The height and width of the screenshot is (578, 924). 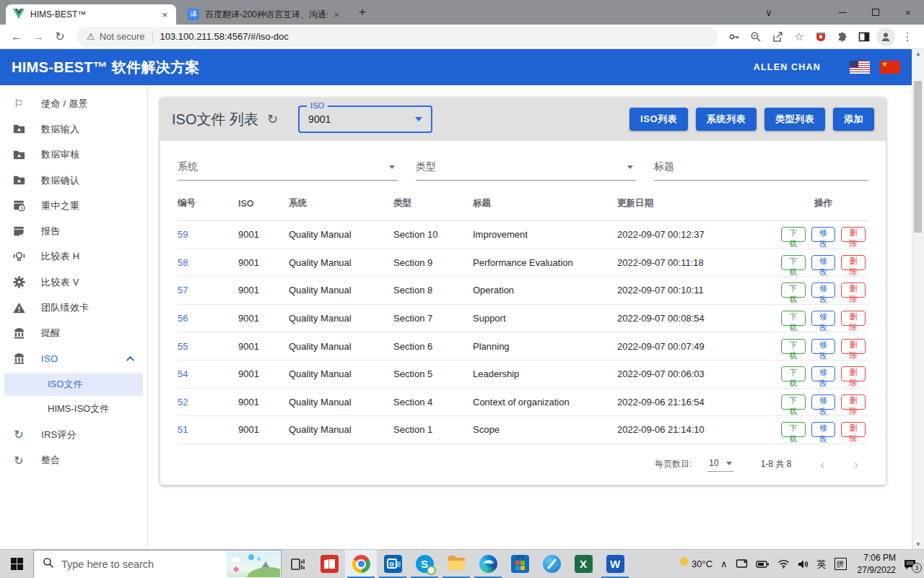 What do you see at coordinates (720, 464) in the screenshot?
I see `per-page-select: 10` at bounding box center [720, 464].